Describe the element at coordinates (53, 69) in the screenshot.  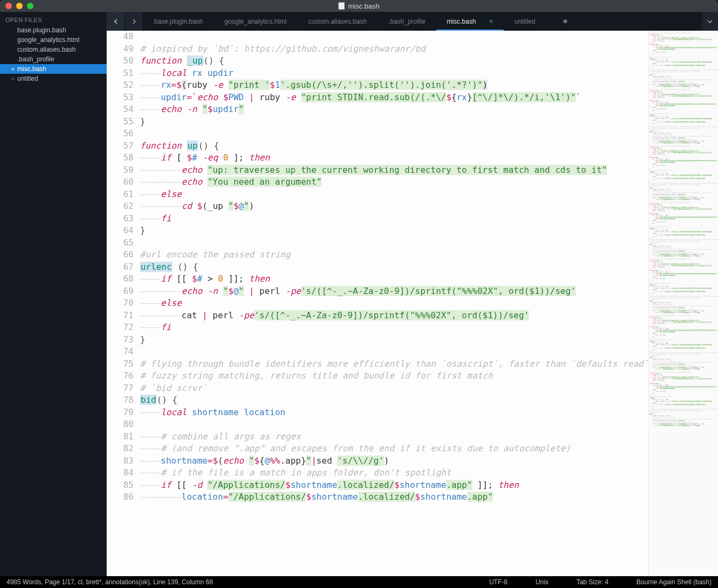
I see `sidebar-item-misc-bash: ×misc.bash` at that location.